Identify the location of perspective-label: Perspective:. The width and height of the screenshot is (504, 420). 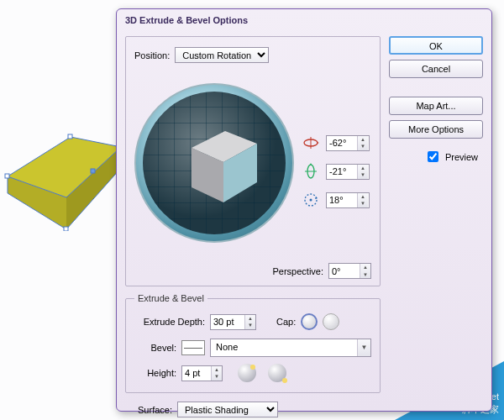
(297, 271).